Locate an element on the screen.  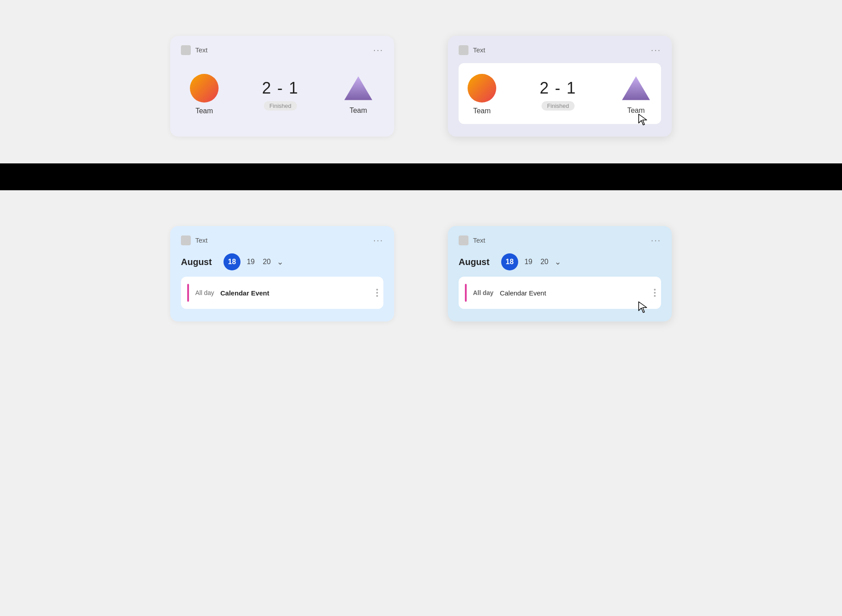
score-text-1: 2 - 1 is located at coordinates (280, 88).